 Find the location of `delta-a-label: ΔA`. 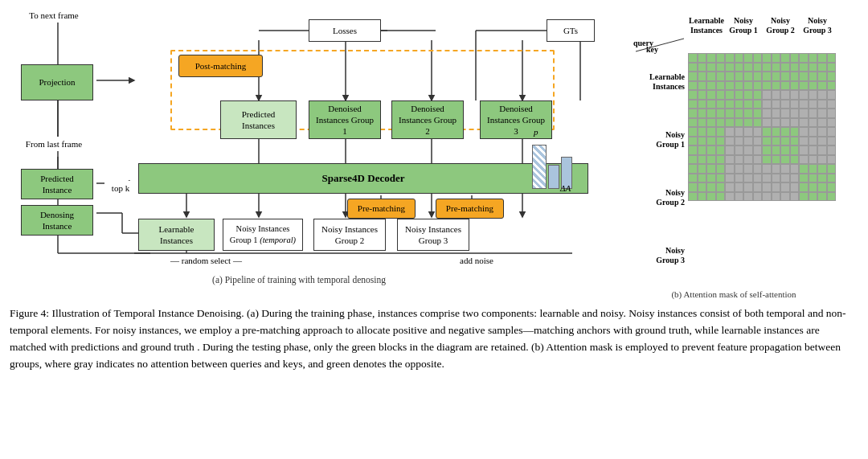

delta-a-label: ΔA is located at coordinates (566, 188).